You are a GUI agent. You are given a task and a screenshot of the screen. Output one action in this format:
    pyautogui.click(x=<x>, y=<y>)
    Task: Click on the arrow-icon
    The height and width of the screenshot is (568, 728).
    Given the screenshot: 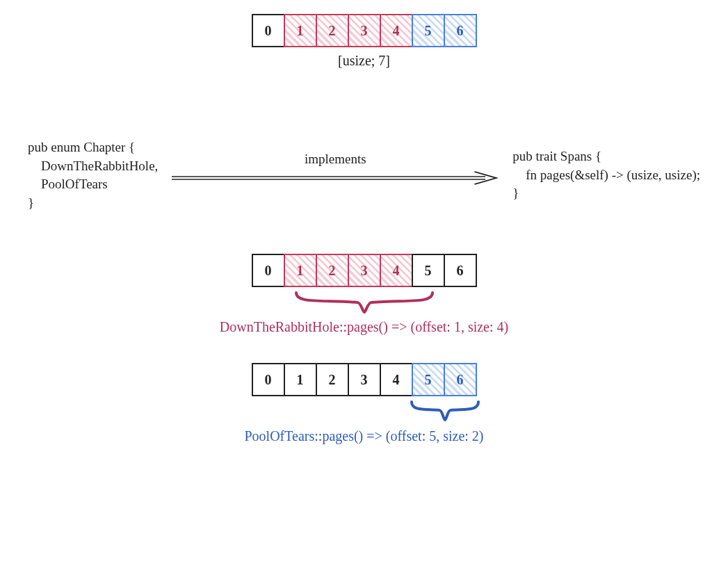 What is the action you would take?
    pyautogui.click(x=335, y=178)
    